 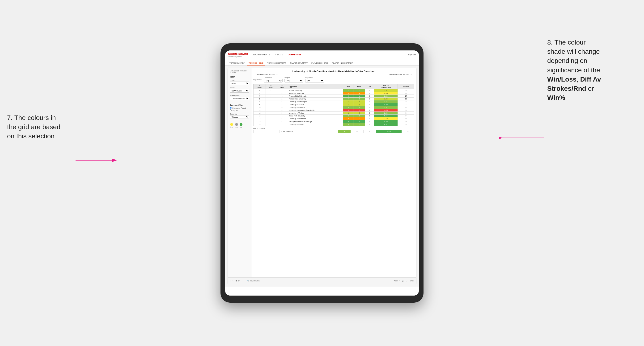 I want to click on col-rank: #Rank, so click(x=260, y=87).